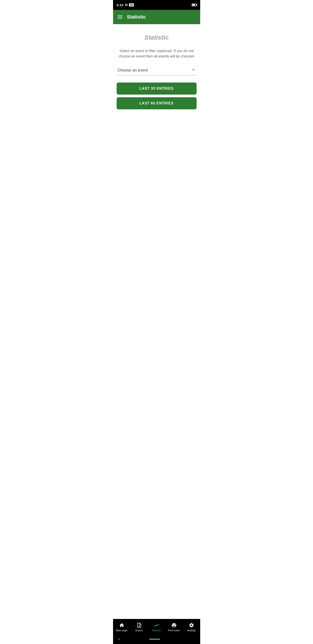 The height and width of the screenshot is (644, 313). What do you see at coordinates (139, 627) in the screenshot?
I see `nav-item-export: Export` at bounding box center [139, 627].